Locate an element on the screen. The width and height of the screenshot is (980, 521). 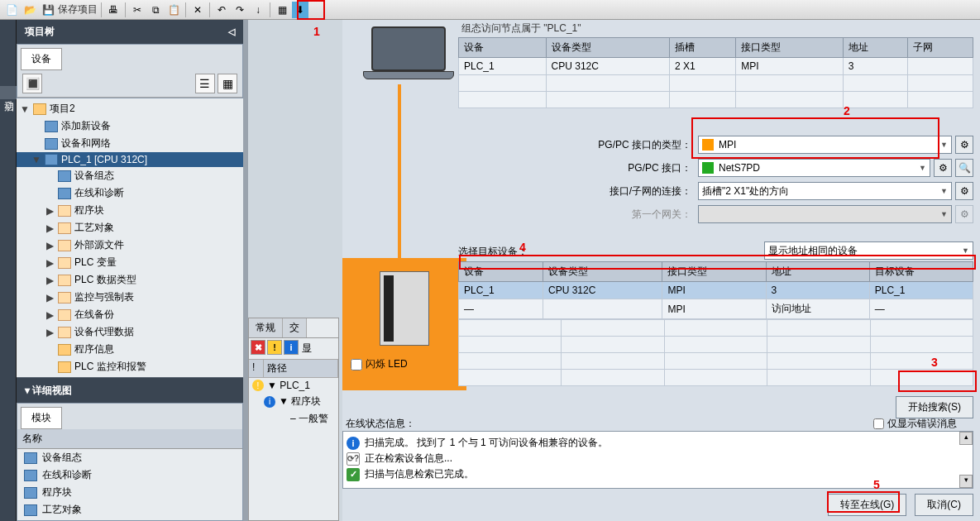
detail-row: 设备组态 is located at coordinates (130, 458).